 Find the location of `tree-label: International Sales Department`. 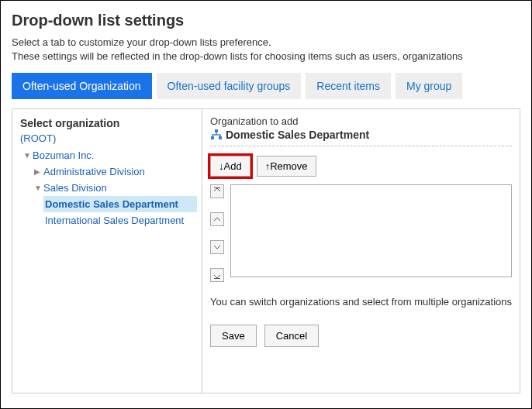

tree-label: International Sales Department is located at coordinates (115, 220).